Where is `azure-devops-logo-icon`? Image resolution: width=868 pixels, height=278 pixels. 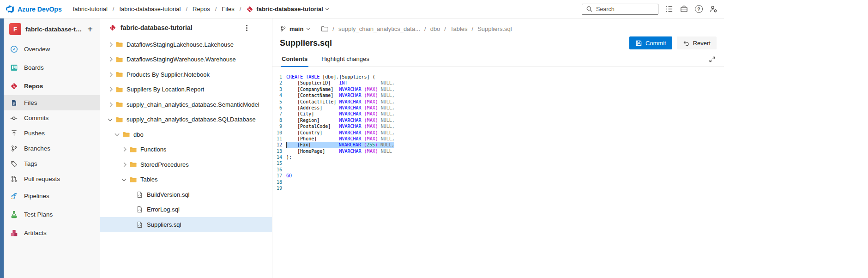
azure-devops-logo-icon is located at coordinates (10, 9).